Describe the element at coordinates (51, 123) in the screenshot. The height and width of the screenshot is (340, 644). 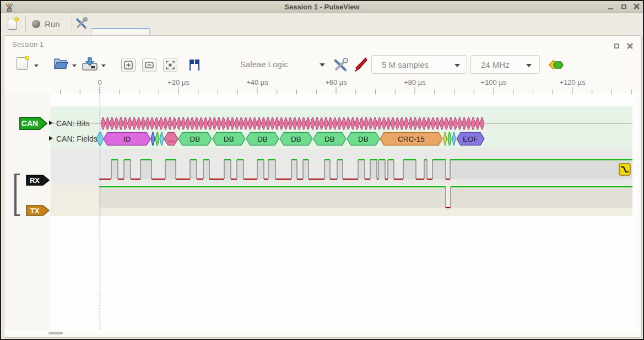
I see `expander-bits` at that location.